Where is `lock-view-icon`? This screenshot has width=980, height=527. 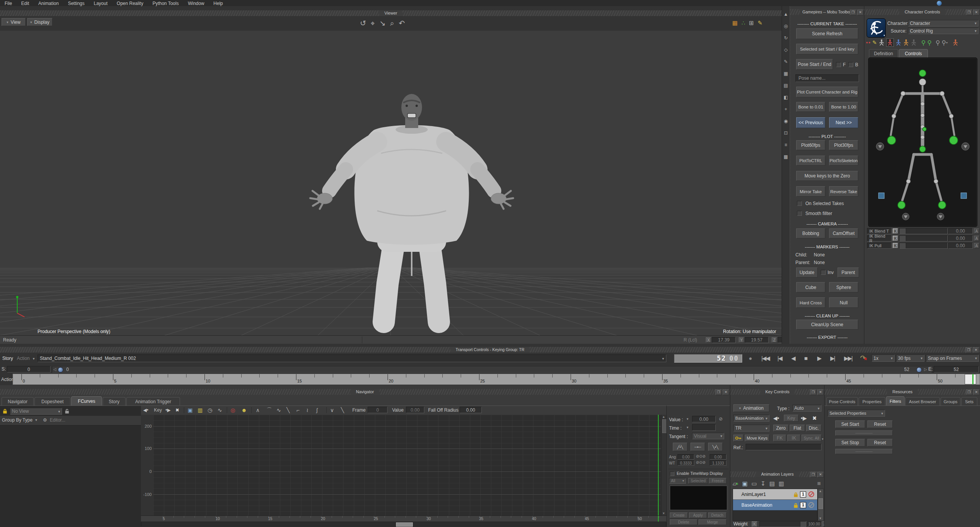 lock-view-icon is located at coordinates (5, 411).